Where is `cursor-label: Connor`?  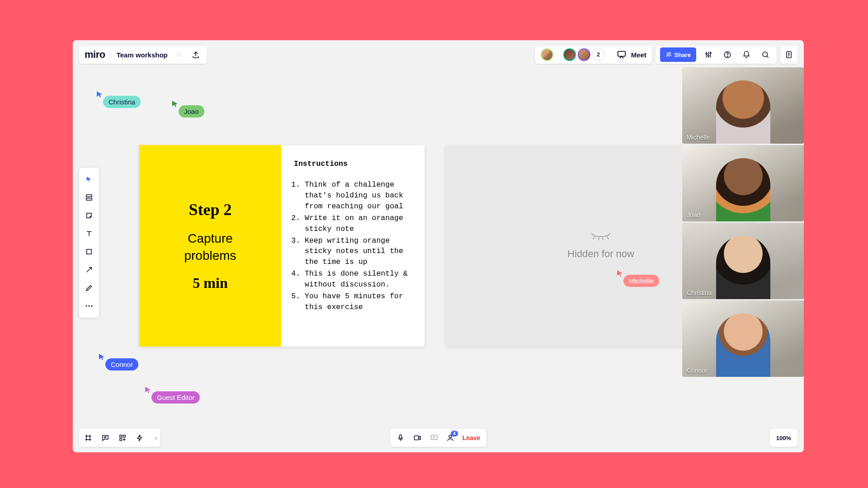
cursor-label: Connor is located at coordinates (122, 364).